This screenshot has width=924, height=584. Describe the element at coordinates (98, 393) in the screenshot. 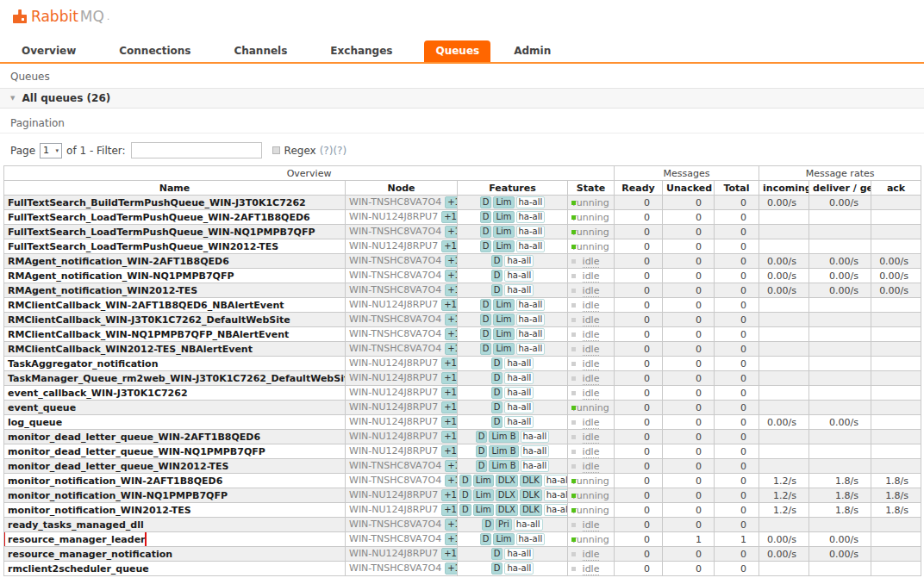

I see `queue-name: event_callback_WIN-J3T0K1C7262` at that location.